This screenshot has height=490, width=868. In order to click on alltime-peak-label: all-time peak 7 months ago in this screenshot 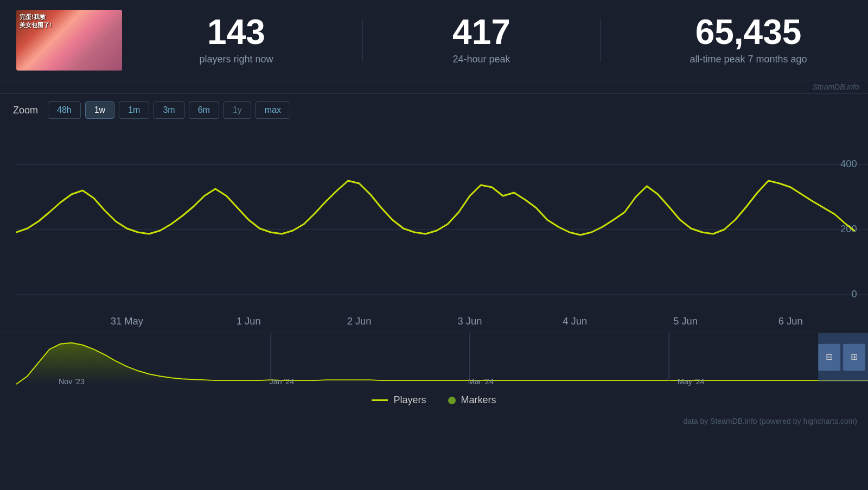, I will do `click(748, 60)`.